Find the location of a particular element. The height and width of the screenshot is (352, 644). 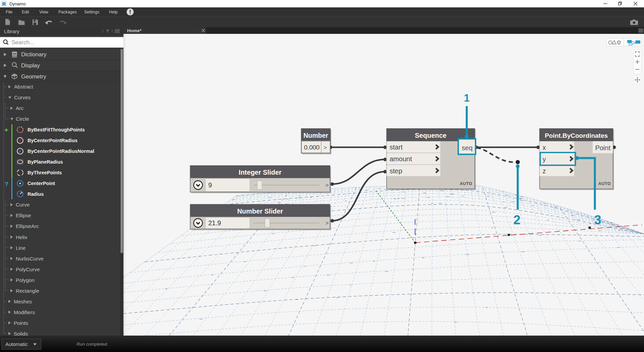

svg-text: Number is located at coordinates (316, 135).